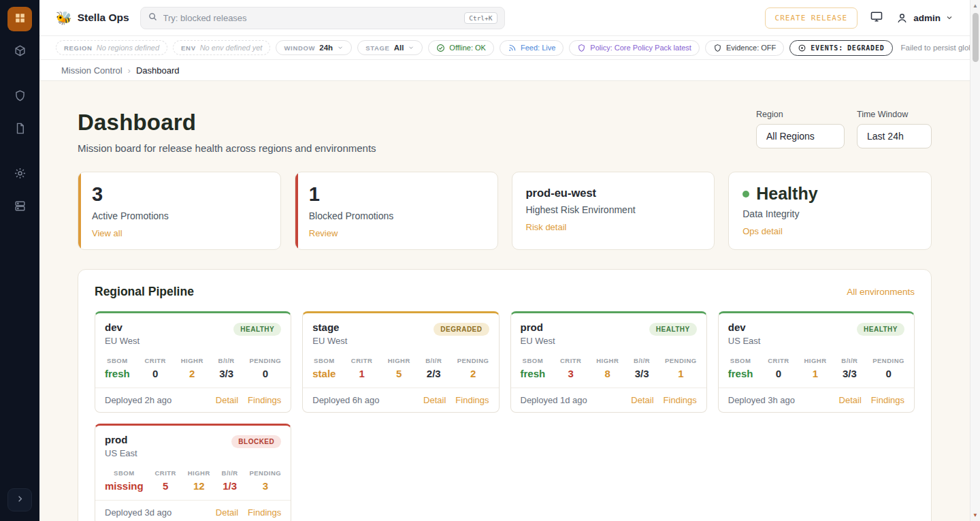 The width and height of the screenshot is (980, 521). Describe the element at coordinates (93, 18) in the screenshot. I see `brand: 🐝 Stella Ops` at that location.